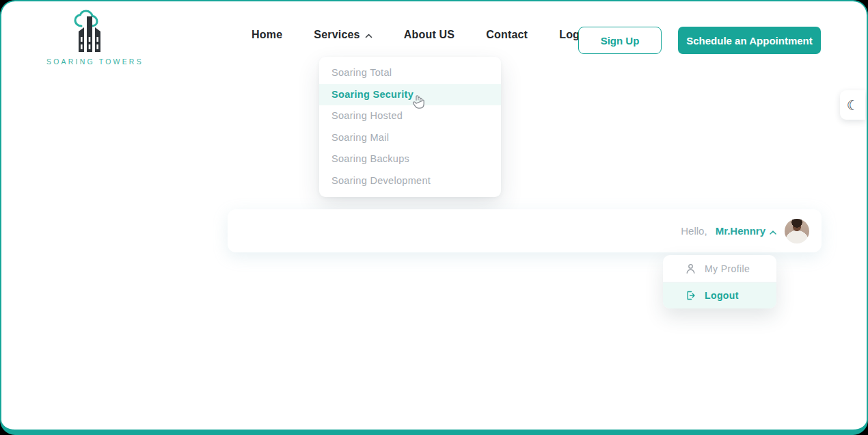  Describe the element at coordinates (343, 35) in the screenshot. I see `nav-item-services: Services` at that location.